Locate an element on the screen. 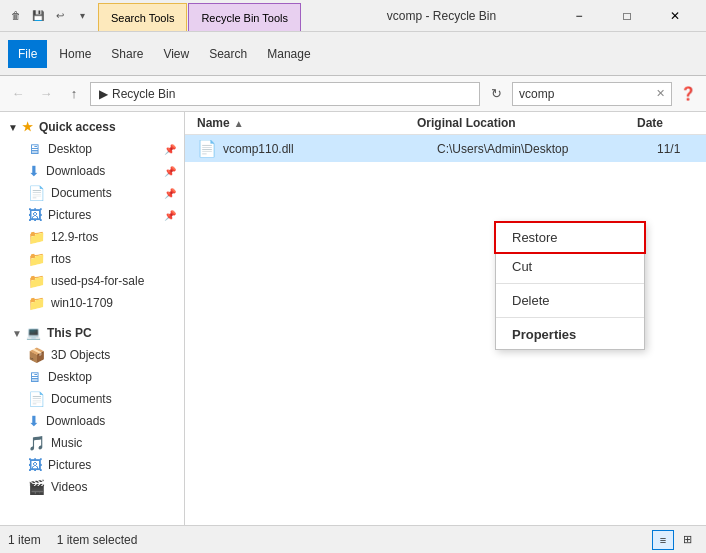 The width and height of the screenshot is (706, 553). sidebar-item-3dobjects: 📦 3D Objects is located at coordinates (92, 355).